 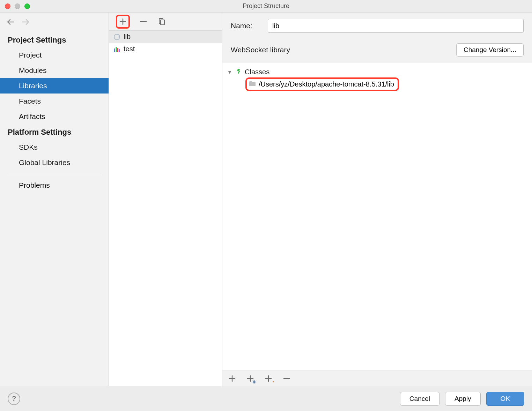 I want to click on sidebar-section-project-settings: Project Settings, so click(x=54, y=40).